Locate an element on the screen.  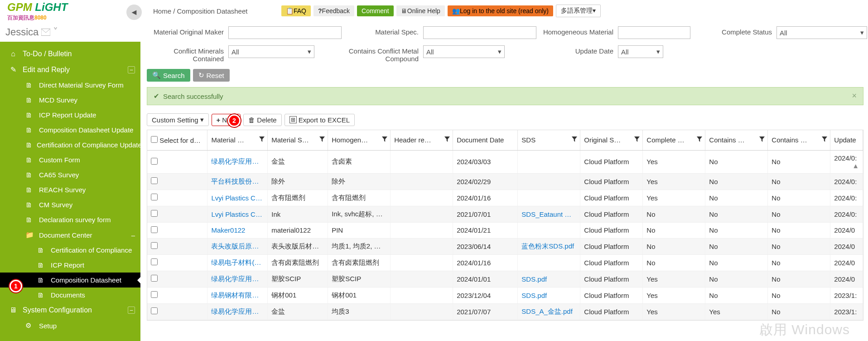
reset-button: ↻Reset is located at coordinates (211, 75).